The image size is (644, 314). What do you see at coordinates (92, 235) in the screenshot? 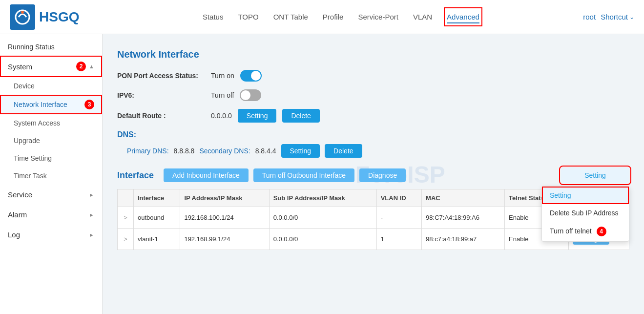
I see `chevron-right-icon-3: ►` at bounding box center [92, 235].